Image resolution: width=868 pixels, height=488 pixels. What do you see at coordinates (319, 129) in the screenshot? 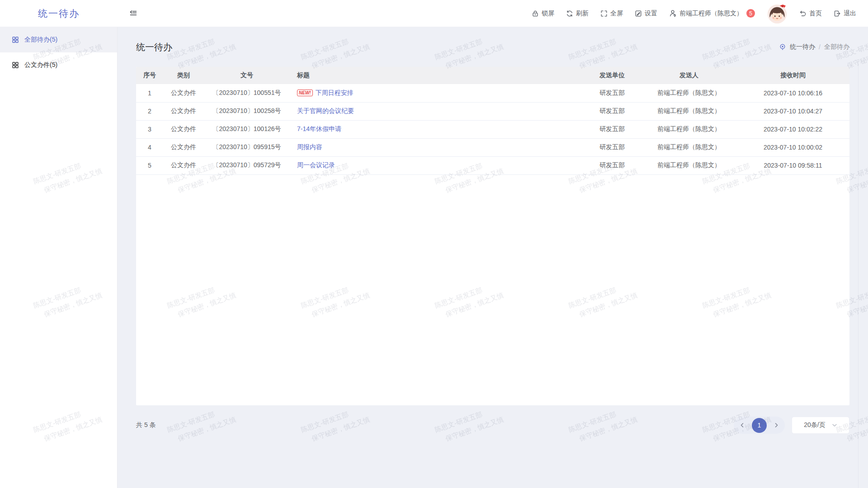
I see `row-title-link: 7-14年休假申请` at bounding box center [319, 129].